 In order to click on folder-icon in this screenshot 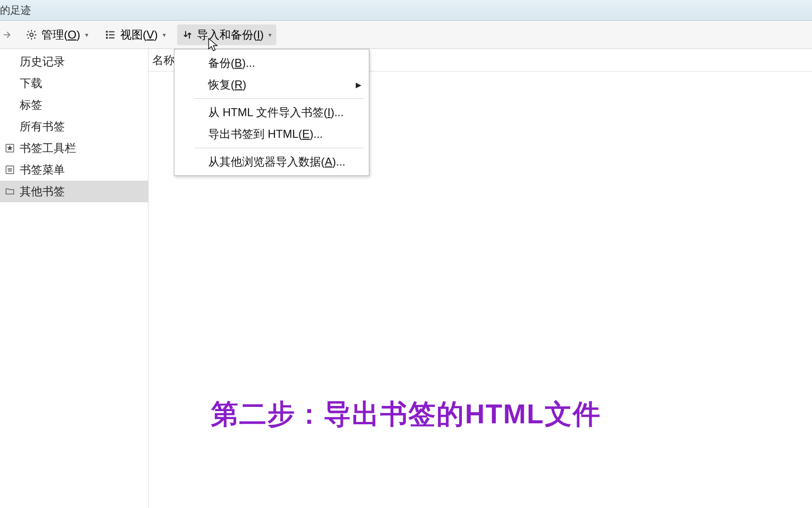, I will do `click(10, 191)`.